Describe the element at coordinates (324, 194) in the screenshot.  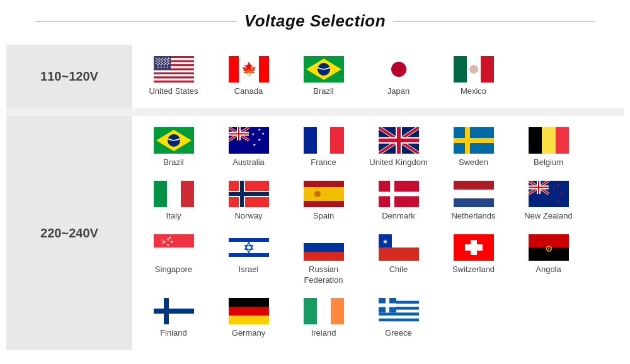
I see `flag-es` at that location.